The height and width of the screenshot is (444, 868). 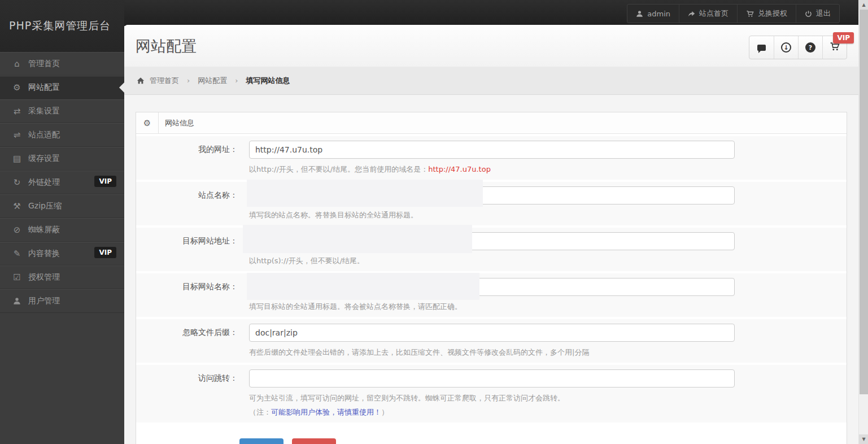 I want to click on field-note: （注：可能影响用户体验，请慎重使用！）, so click(x=548, y=412).